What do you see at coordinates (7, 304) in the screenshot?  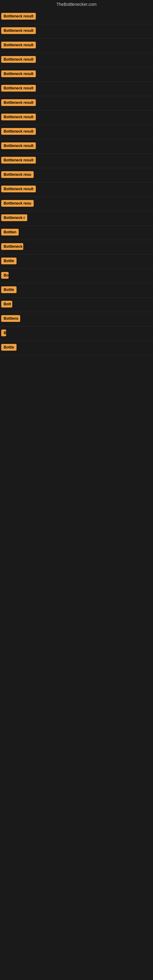 I see `bottleneck-badge: Bott` at bounding box center [7, 304].